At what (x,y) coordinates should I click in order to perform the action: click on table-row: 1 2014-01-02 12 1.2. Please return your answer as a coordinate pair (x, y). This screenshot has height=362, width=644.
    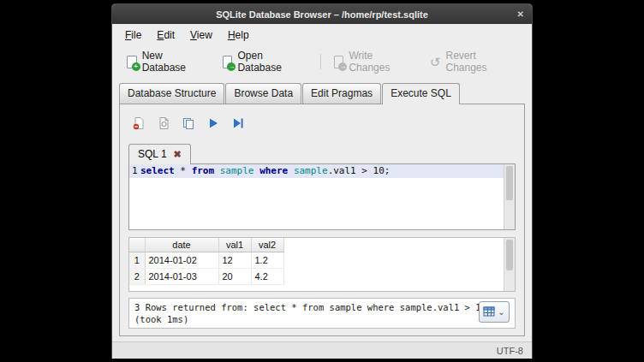
    Looking at the image, I should click on (206, 260).